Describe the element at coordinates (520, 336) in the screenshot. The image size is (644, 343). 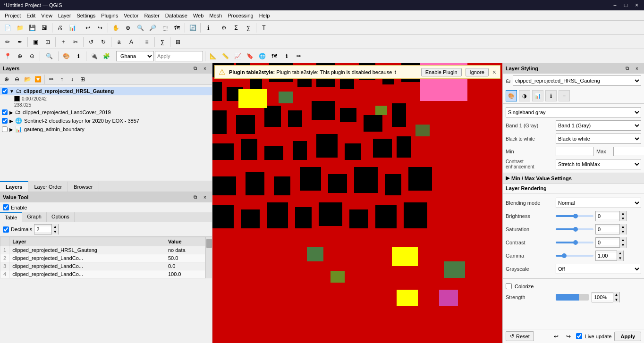
I see `reset-button: ↺ Reset` at that location.